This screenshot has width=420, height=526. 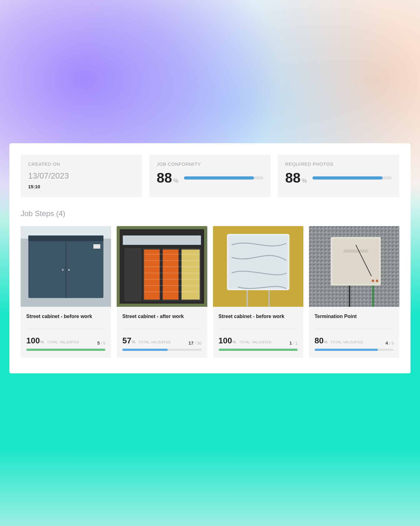 What do you see at coordinates (387, 343) in the screenshot?
I see `step-count-done: 4` at bounding box center [387, 343].